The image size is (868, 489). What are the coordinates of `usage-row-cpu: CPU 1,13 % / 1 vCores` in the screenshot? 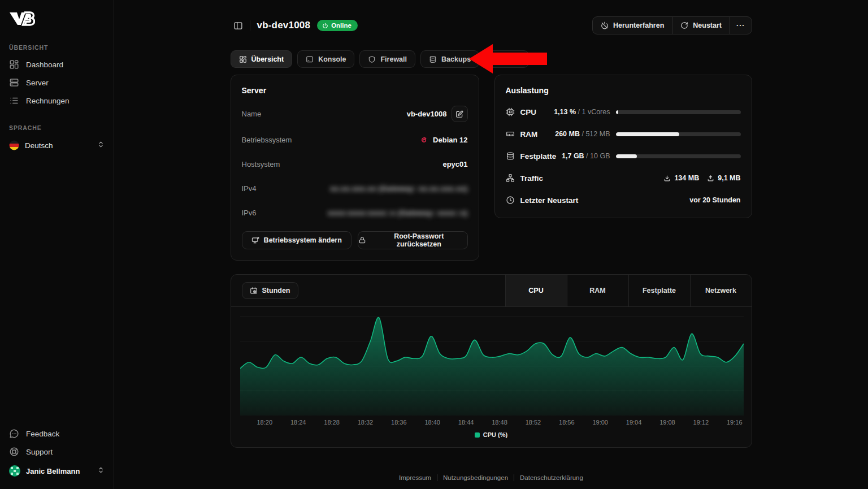 It's located at (623, 112).